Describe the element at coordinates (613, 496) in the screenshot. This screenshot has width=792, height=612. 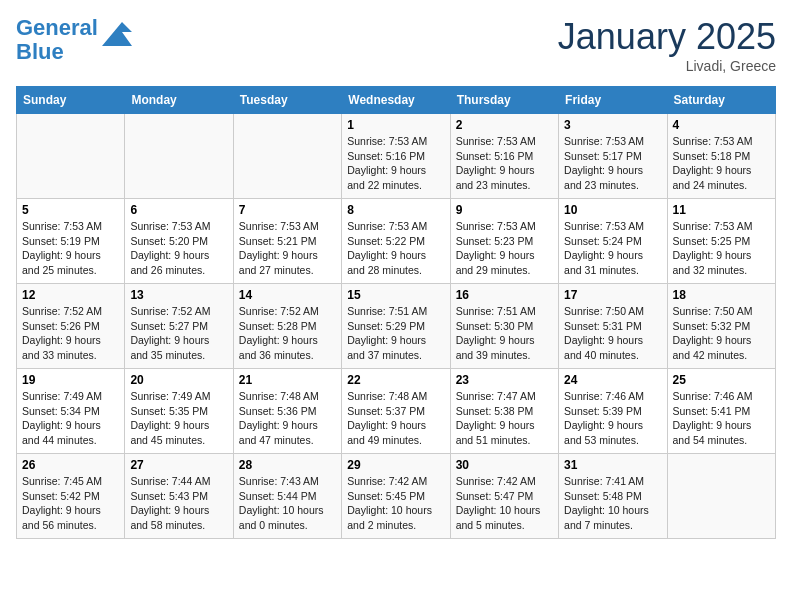
I see `calendar-cell: 31Sunrise: 7:41 AM Sunset: 5:48 PM Dayli…` at that location.